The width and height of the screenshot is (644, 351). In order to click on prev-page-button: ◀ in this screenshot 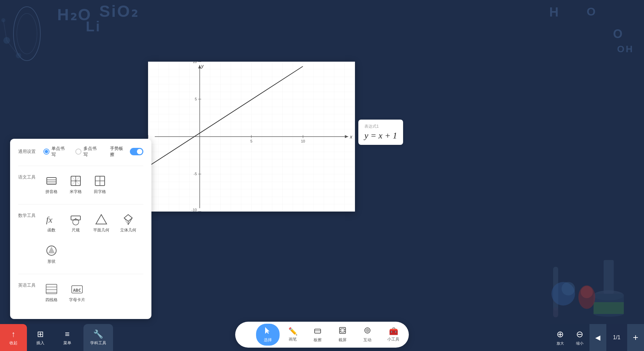, I will do `click(598, 338)`.